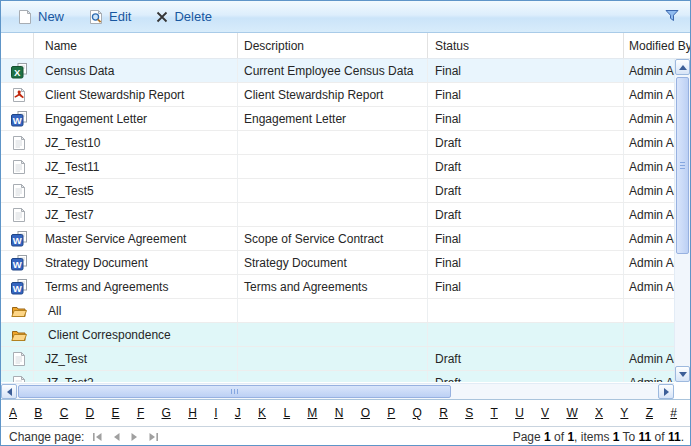 The width and height of the screenshot is (691, 446). Describe the element at coordinates (526, 46) in the screenshot. I see `column-header-status: Status` at that location.